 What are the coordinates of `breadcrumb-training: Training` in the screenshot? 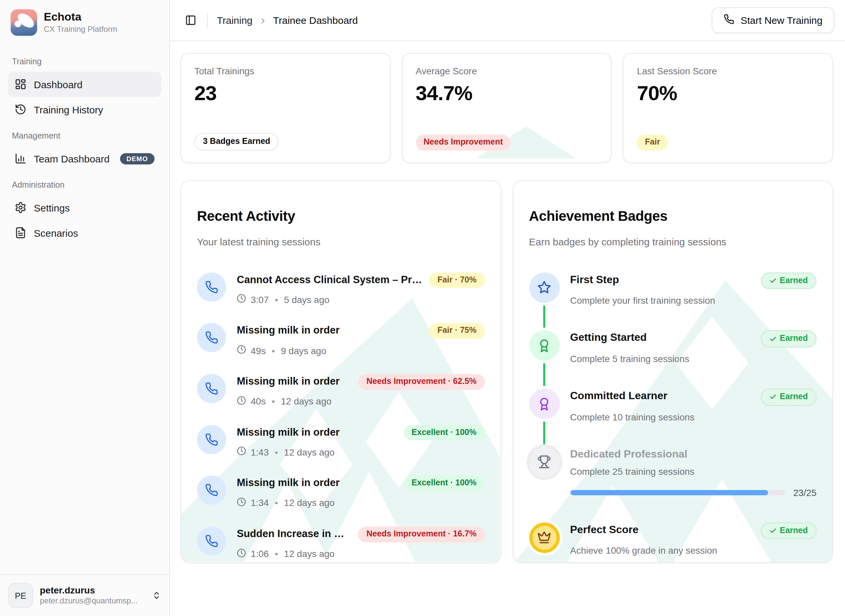 It's located at (235, 20).